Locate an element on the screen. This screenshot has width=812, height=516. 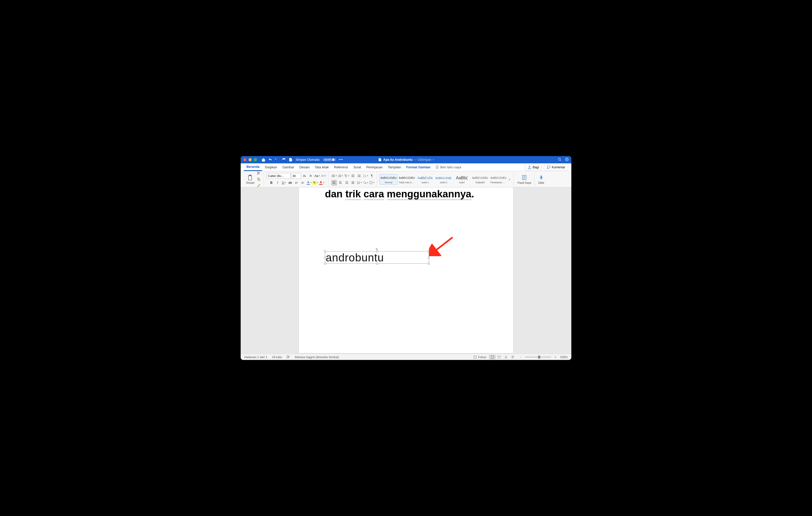
document-area: dan trik cara menggunakannya. androbuntu is located at coordinates (406, 270).